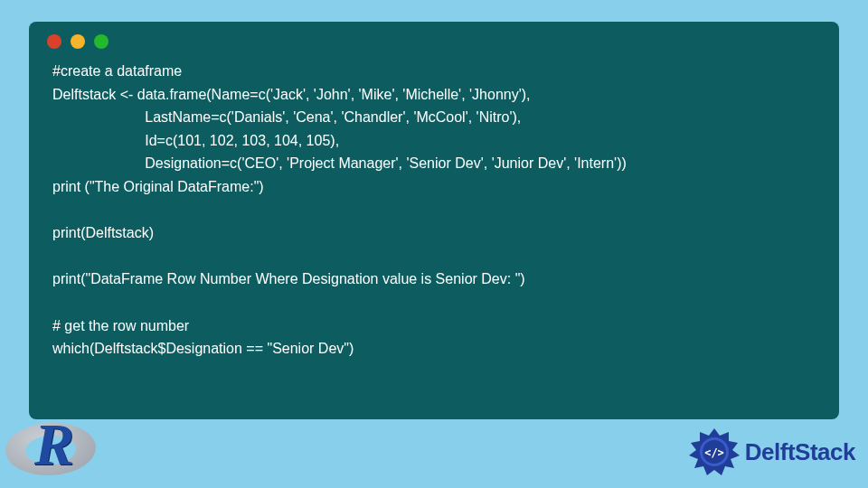 This screenshot has height=488, width=868. I want to click on window-controls, so click(435, 42).